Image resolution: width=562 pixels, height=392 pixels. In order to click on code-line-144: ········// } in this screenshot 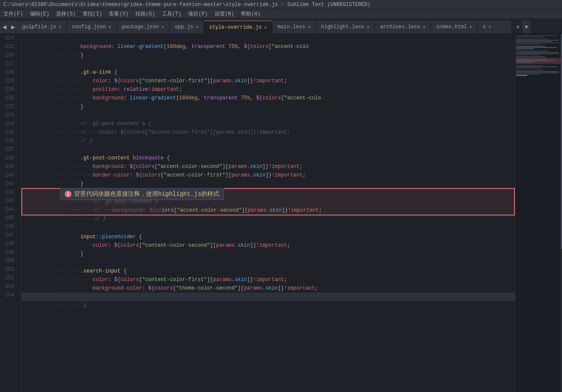, I will do `click(268, 210)`.